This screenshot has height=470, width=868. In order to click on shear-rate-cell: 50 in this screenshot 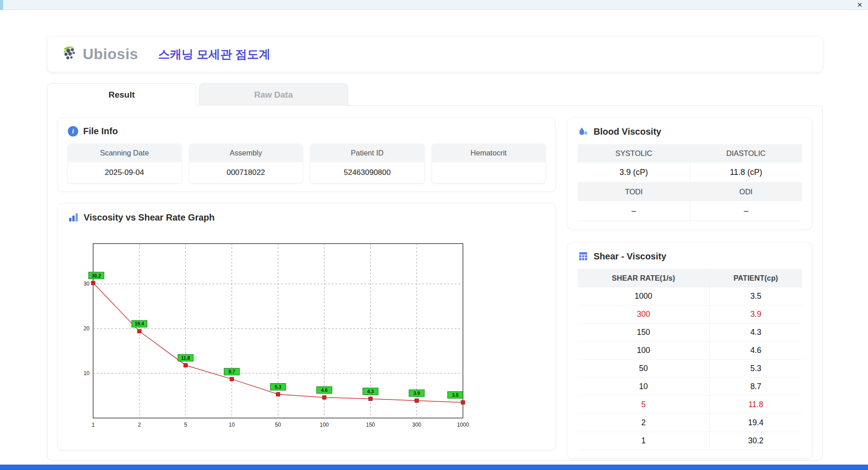, I will do `click(644, 369)`.